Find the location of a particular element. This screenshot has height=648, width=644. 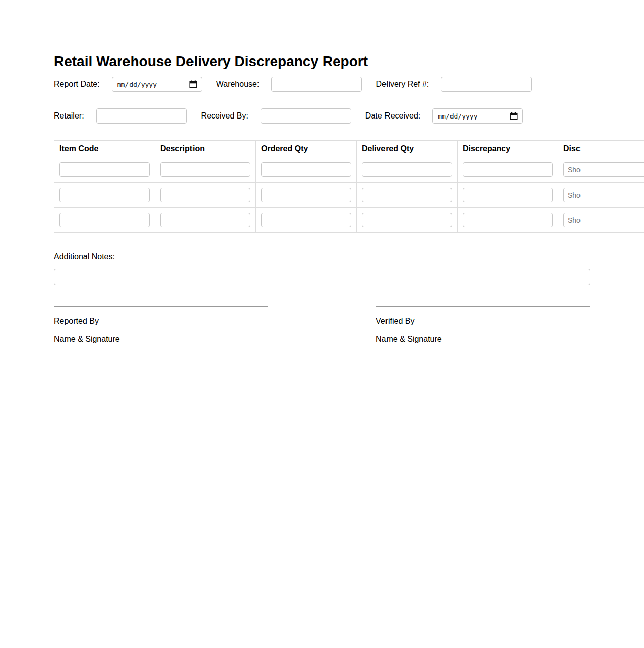

signature-section: Reported By Name & Signature Verified By… is located at coordinates (322, 325).